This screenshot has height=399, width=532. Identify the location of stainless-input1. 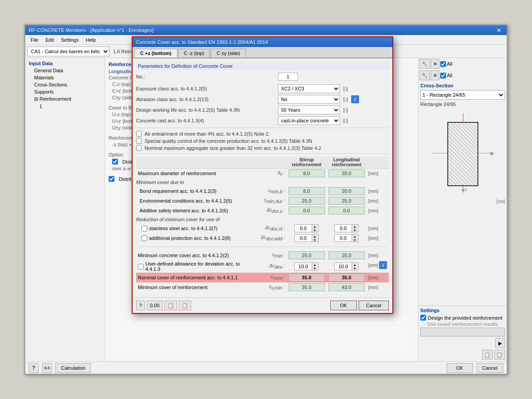
(303, 228).